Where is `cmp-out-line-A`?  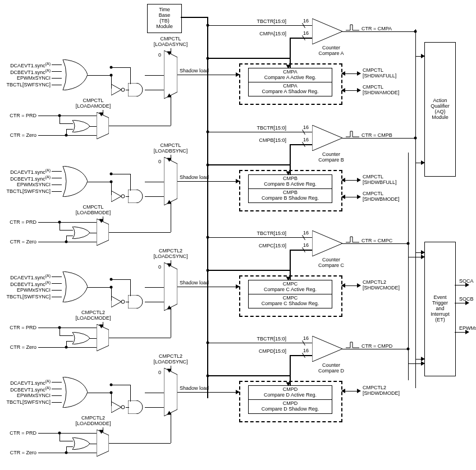
cmp-out-line-A is located at coordinates (379, 31).